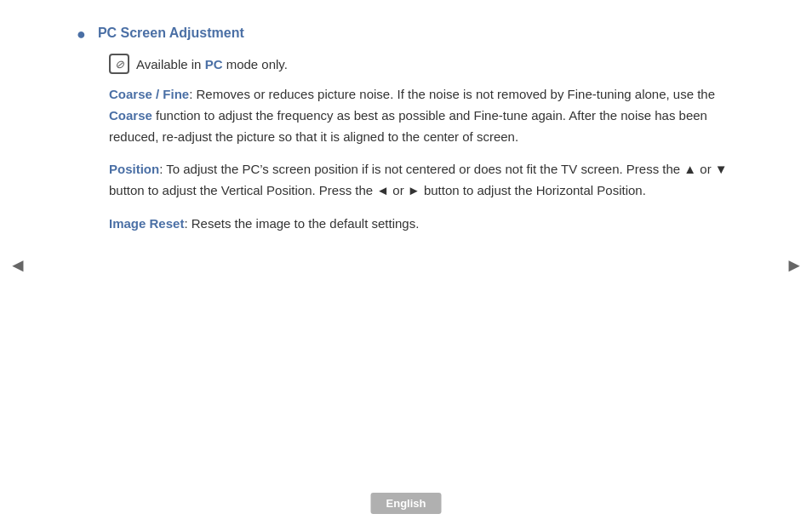 The height and width of the screenshot is (531, 812). Describe the element at coordinates (419, 180) in the screenshot. I see `position-text: : To adjust the PC’s screen position if …` at that location.